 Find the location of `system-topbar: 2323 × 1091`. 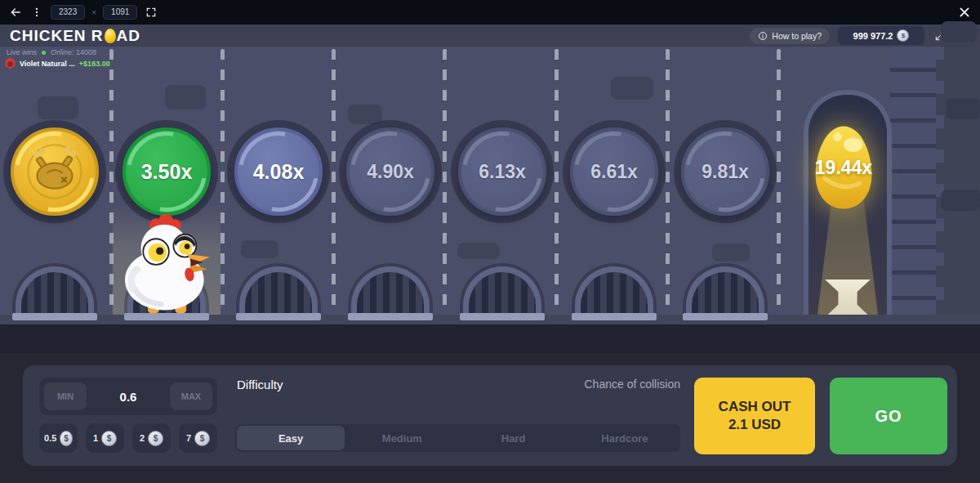

system-topbar: 2323 × 1091 is located at coordinates (490, 12).